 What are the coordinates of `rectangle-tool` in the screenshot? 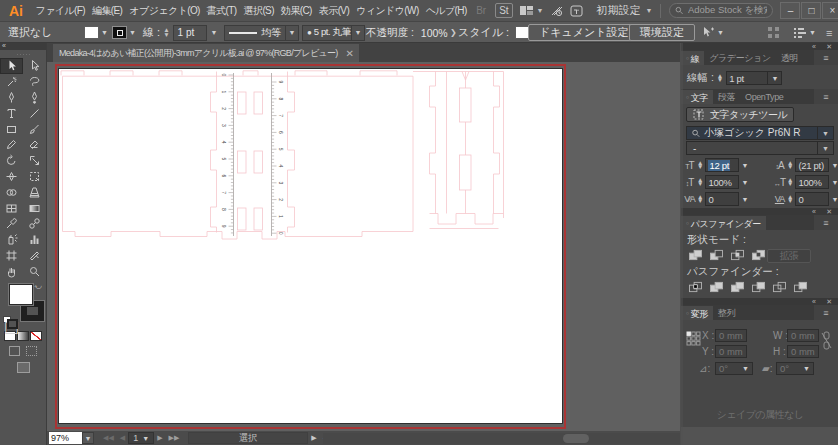 It's located at (12, 129).